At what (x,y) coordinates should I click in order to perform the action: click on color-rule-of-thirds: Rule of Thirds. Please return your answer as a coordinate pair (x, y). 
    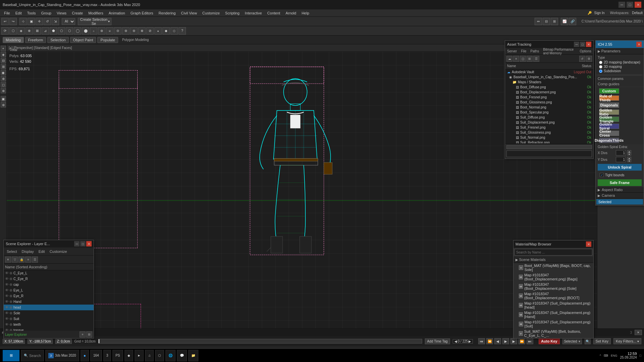
    Looking at the image, I should click on (609, 98).